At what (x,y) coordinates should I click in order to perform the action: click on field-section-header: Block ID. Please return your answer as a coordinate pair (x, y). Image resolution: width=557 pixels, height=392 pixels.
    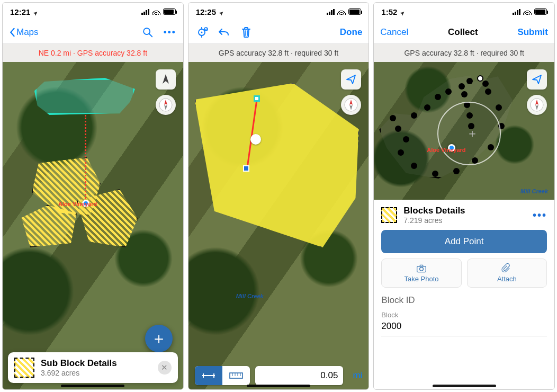
    Looking at the image, I should click on (464, 300).